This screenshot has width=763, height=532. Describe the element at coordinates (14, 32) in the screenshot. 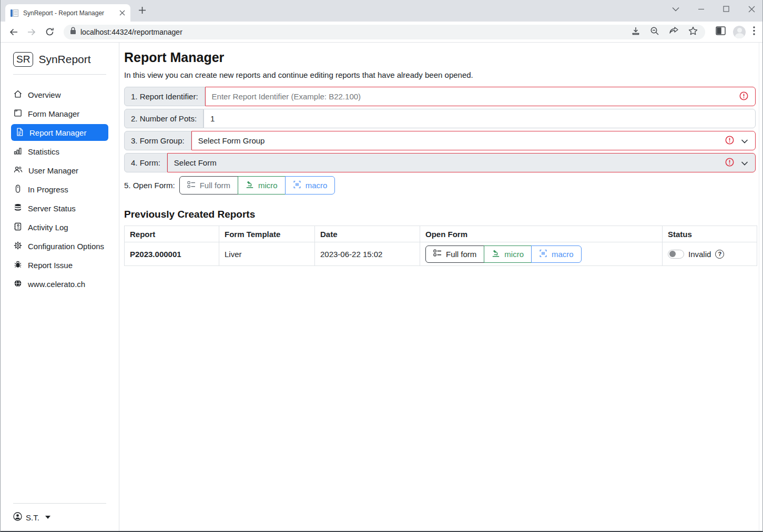

I see `back-button` at that location.